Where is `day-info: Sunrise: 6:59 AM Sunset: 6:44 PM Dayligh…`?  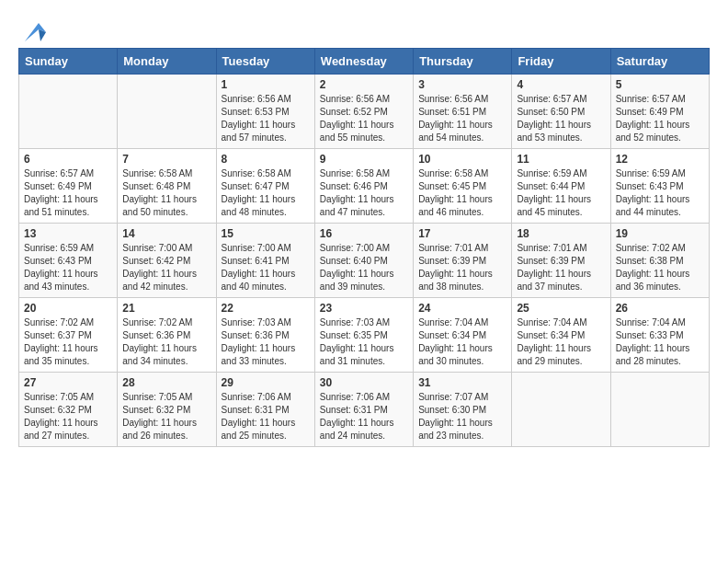
day-info: Sunrise: 6:59 AM Sunset: 6:44 PM Dayligh… is located at coordinates (561, 193).